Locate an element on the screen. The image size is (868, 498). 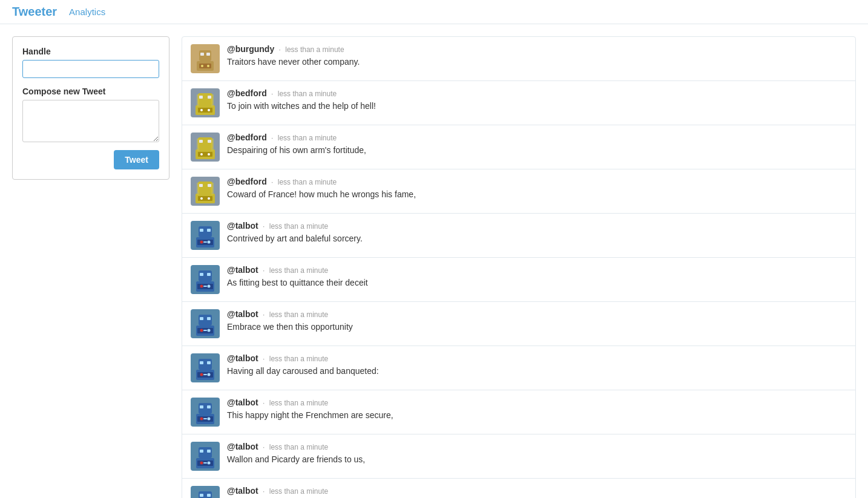
app-title: Tweeter is located at coordinates (35, 12).